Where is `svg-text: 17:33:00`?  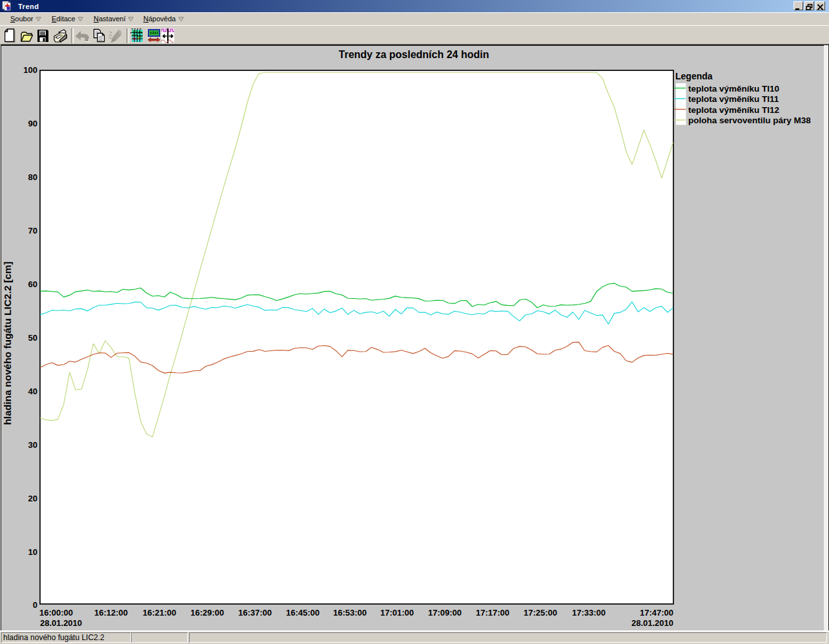 svg-text: 17:33:00 is located at coordinates (589, 613).